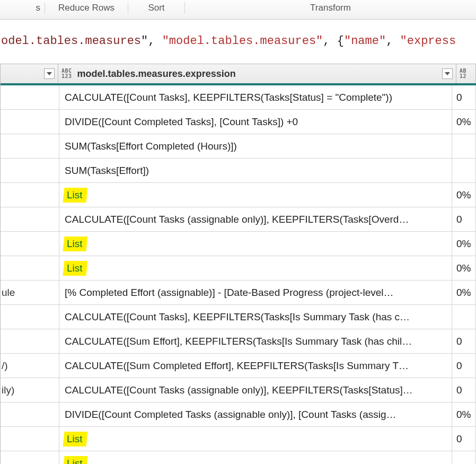 This screenshot has height=464, width=476. Describe the element at coordinates (255, 293) in the screenshot. I see `cell-expression: [% Completed Effort (assignable)] - [Dat…` at that location.